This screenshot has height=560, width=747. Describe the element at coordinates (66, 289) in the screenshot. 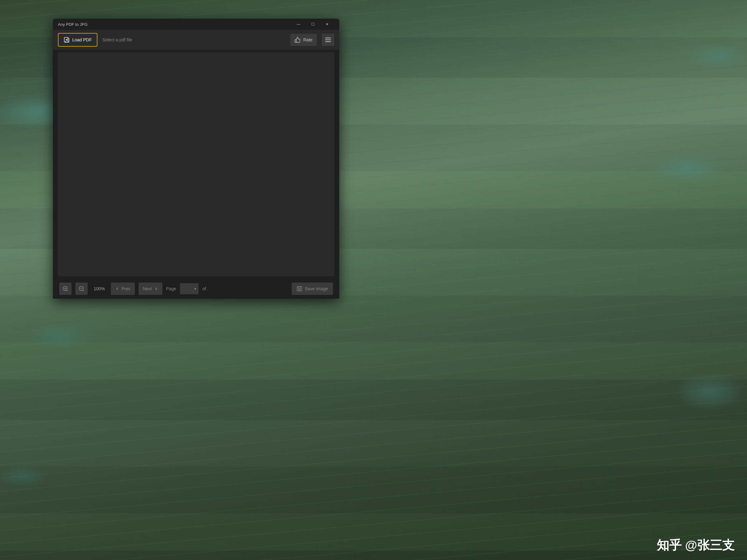

I see `zoom-in-button` at that location.